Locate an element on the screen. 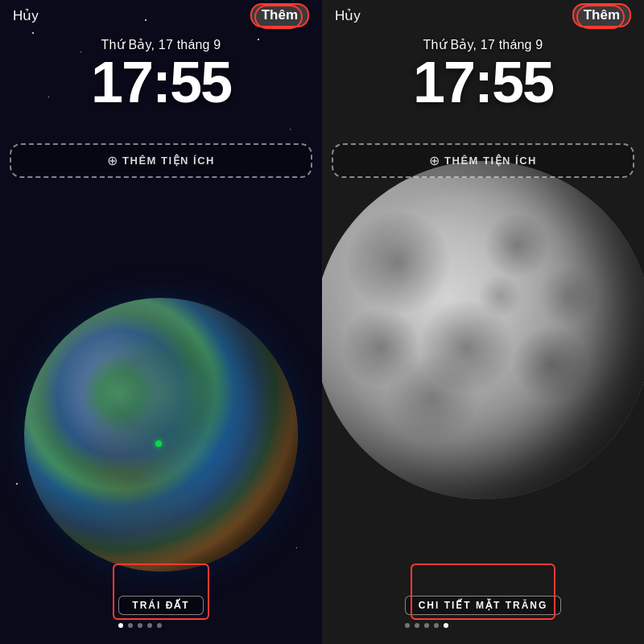  datetime-right: Thứ Bảy, 17 tháng 9 17:55 is located at coordinates (483, 72).